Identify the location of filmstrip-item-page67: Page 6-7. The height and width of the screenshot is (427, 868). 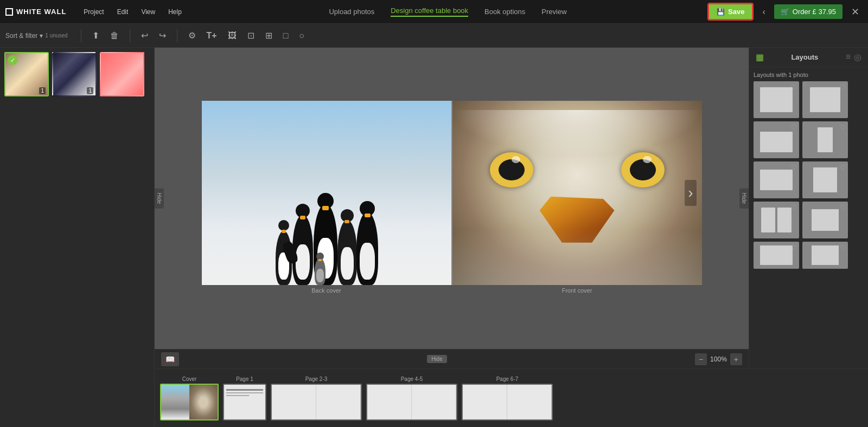
(507, 398).